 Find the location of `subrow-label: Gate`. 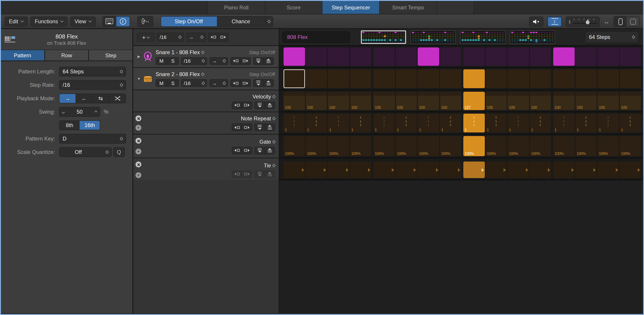

subrow-label: Gate is located at coordinates (265, 142).